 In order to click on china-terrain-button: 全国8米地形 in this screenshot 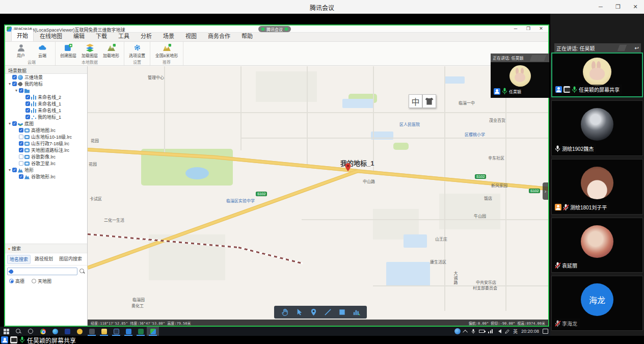, I will do `click(167, 50)`.